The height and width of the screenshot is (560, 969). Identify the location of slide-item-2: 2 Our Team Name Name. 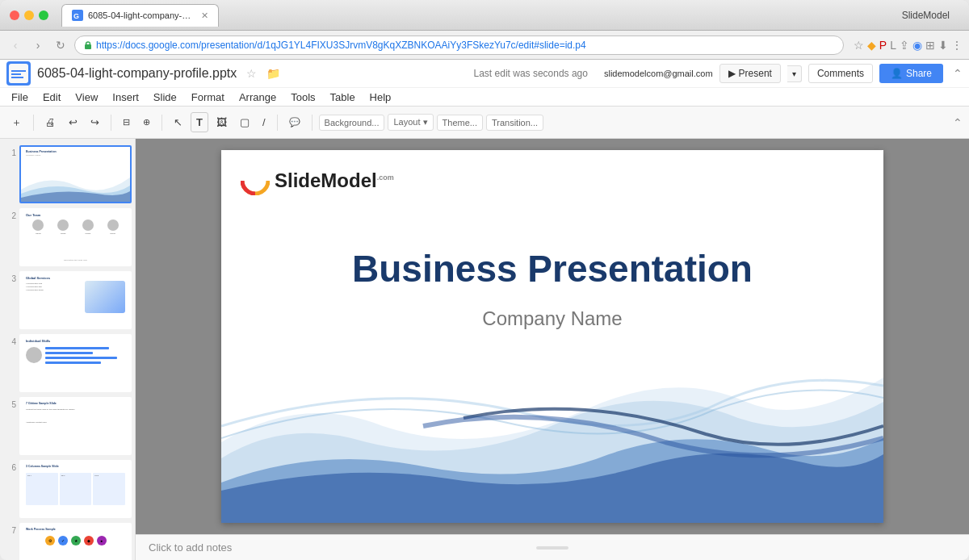
(68, 237).